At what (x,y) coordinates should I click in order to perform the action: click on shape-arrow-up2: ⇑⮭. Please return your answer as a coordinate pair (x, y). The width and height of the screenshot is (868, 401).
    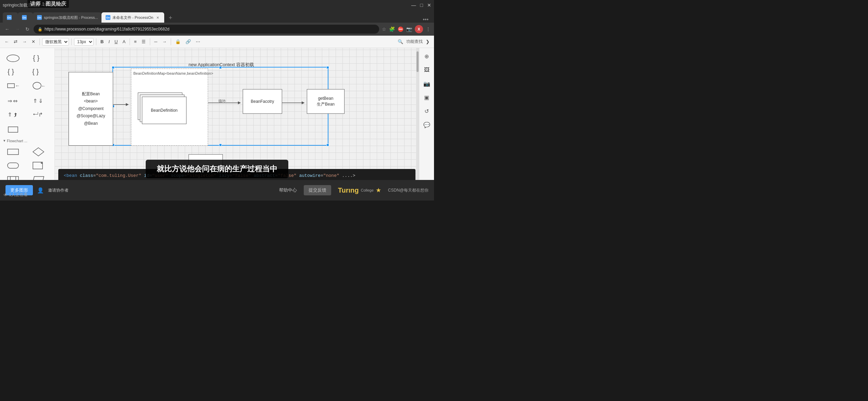
    Looking at the image, I should click on (13, 114).